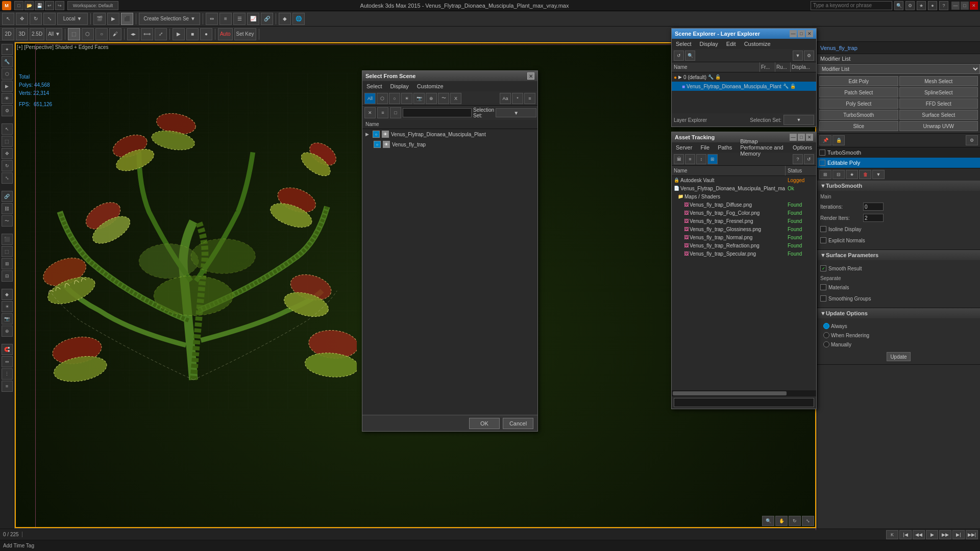 This screenshot has width=980, height=551. What do you see at coordinates (8, 19) in the screenshot?
I see `select-obj-btn: ↖` at bounding box center [8, 19].